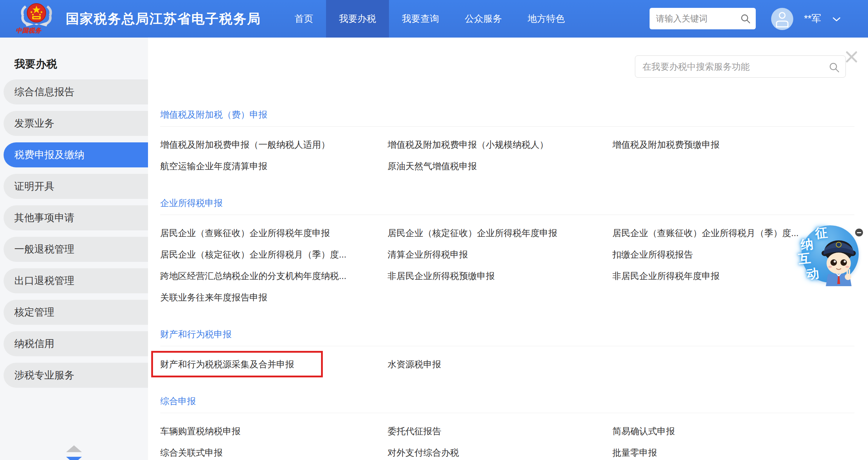  Describe the element at coordinates (245, 145) in the screenshot. I see `service-link: 增值税及附加税费申报（一般纳税人适用）` at that location.